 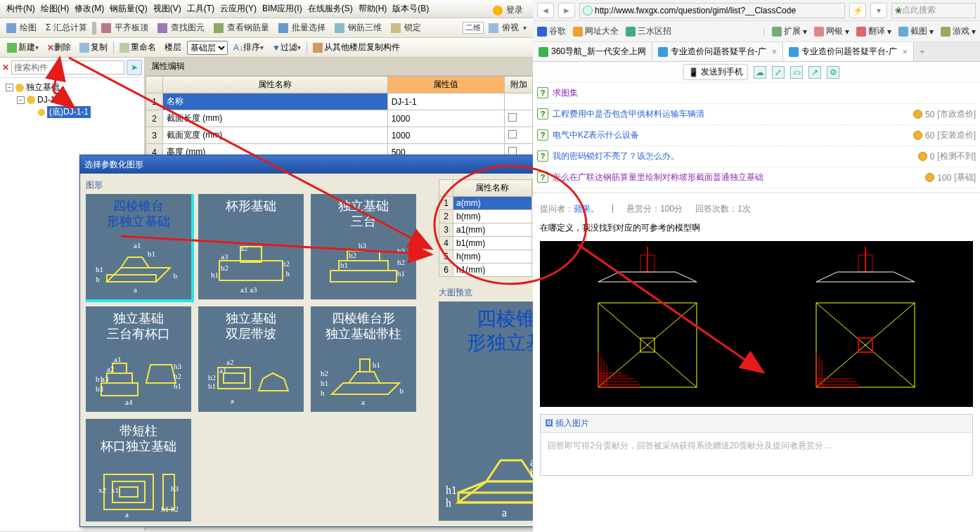 I want to click on tree-root: − 独立基础, so click(x=72, y=87).